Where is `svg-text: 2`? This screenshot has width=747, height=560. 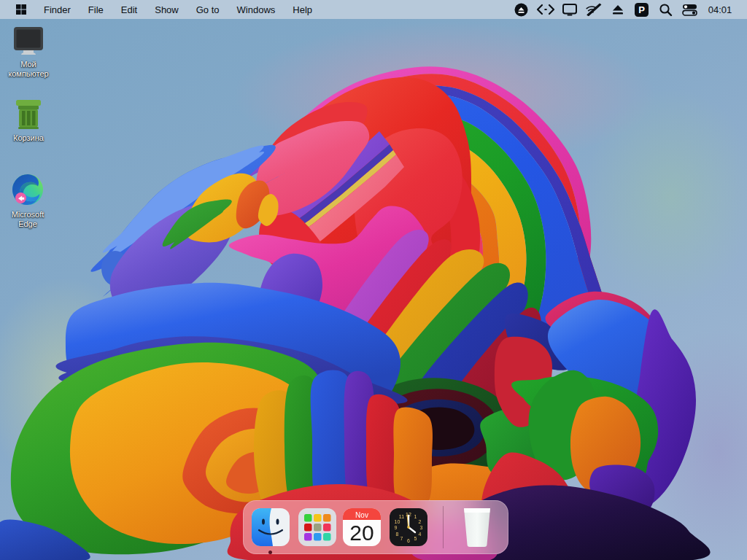
svg-text: 2 is located at coordinates (420, 522).